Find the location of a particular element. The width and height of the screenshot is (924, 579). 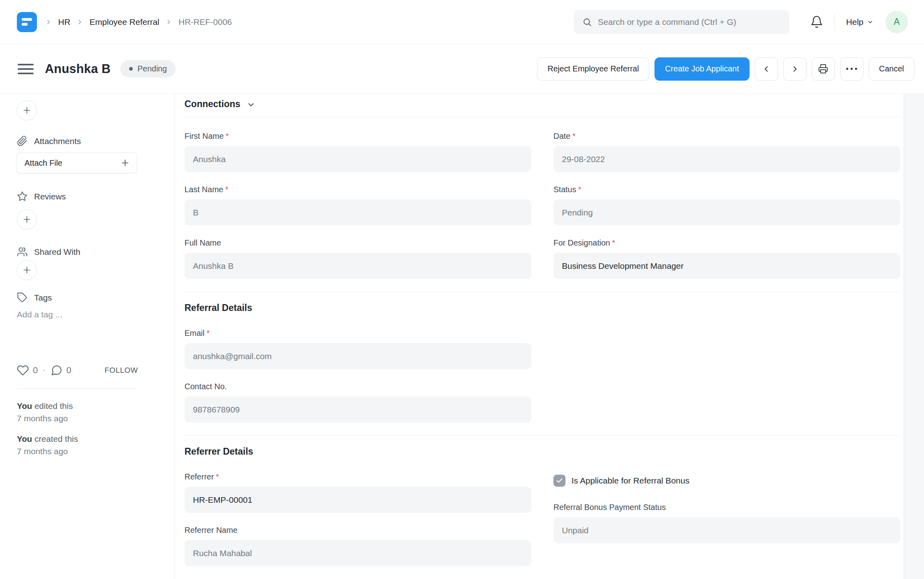

attachments-section-header: Attachments is located at coordinates (49, 141).